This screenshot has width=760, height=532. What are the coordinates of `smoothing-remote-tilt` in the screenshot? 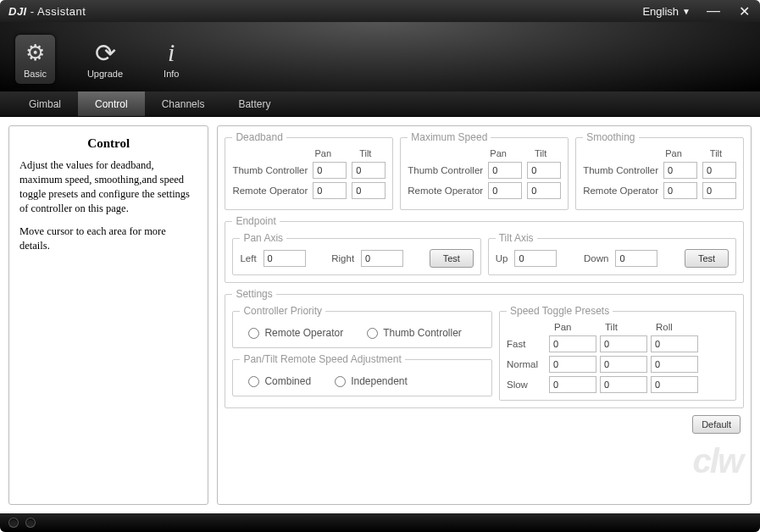 It's located at (719, 191).